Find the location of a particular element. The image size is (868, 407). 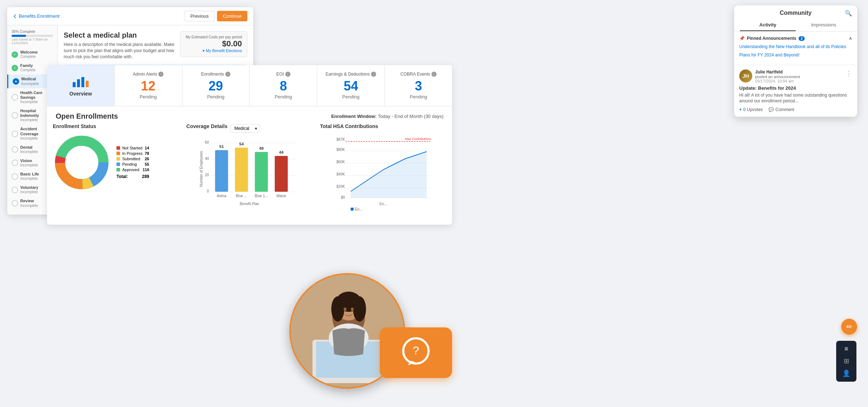

post-author: Julie Hartfeld is located at coordinates (799, 72).